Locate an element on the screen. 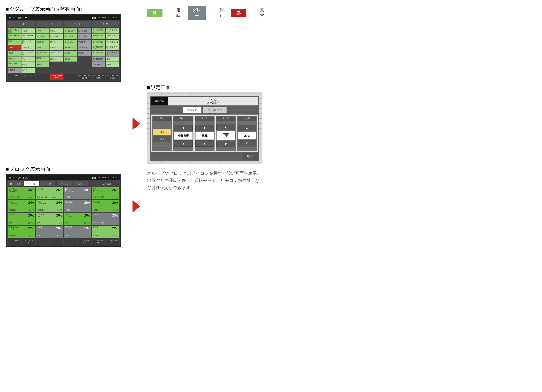  footer-button: アラーム 詳細表示 is located at coordinates (56, 77).